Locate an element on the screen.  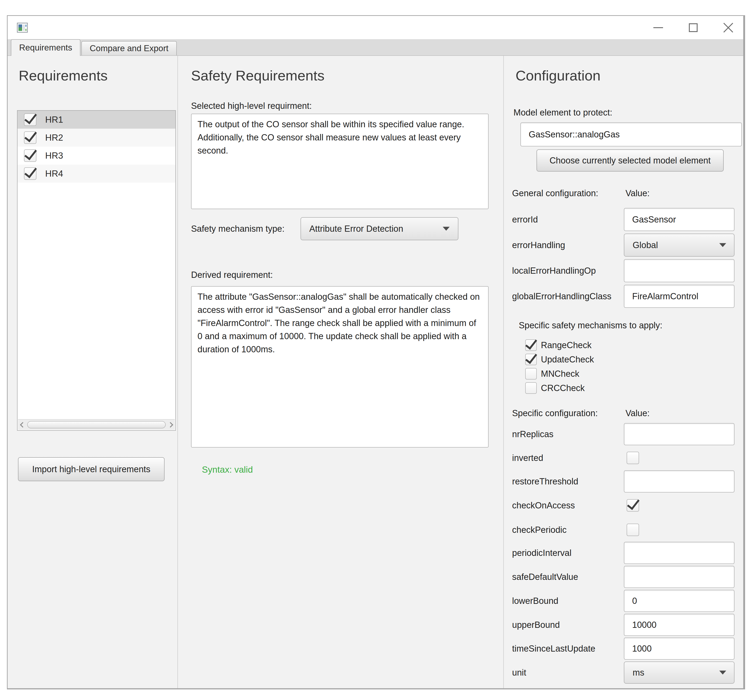
config-row-nrreplicas: nrReplicas is located at coordinates (623, 434).